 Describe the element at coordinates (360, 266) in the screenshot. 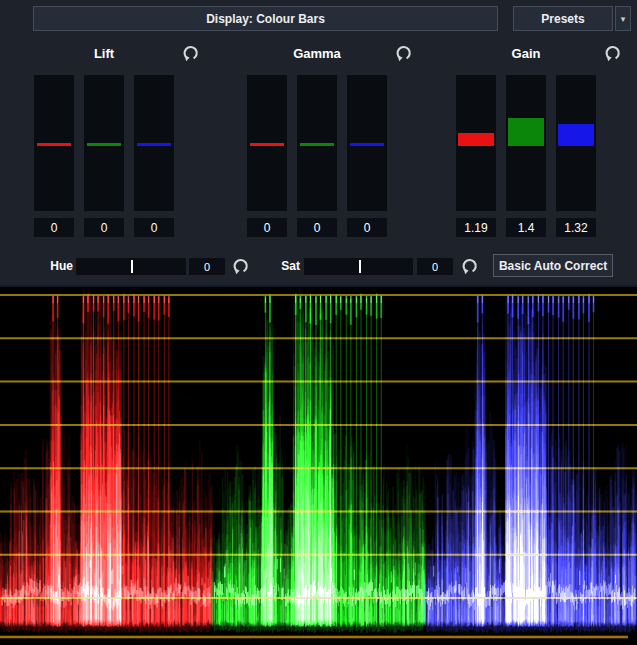

I see `sat-slider-handle` at that location.